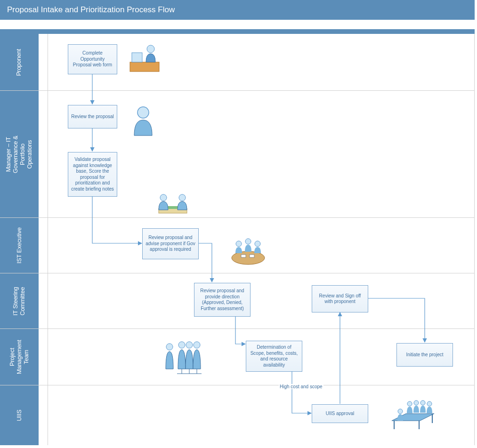 This screenshot has height=448, width=477. What do you see at coordinates (413, 416) in the screenshot?
I see `boardroom-icon` at bounding box center [413, 416].